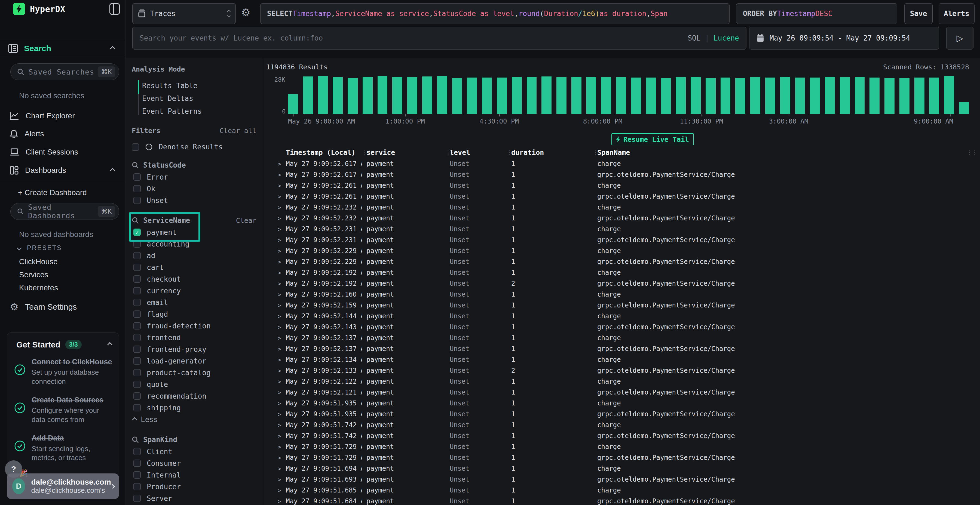  What do you see at coordinates (194, 373) in the screenshot?
I see `filter-checkbox-item: product-catalog` at bounding box center [194, 373].